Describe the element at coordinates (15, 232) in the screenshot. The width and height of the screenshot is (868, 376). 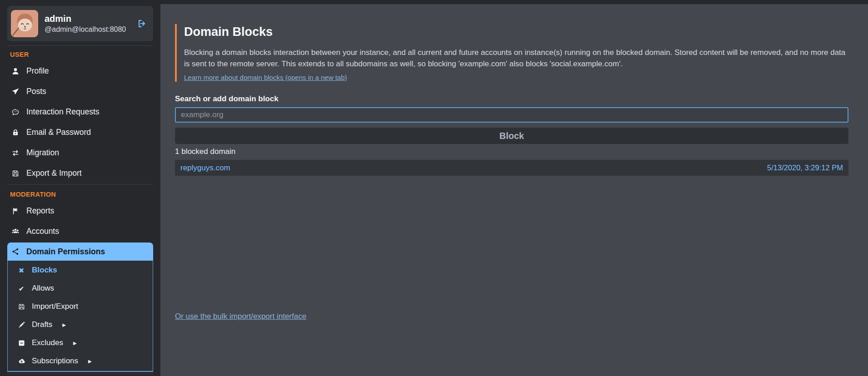
I see `users-icon` at that location.